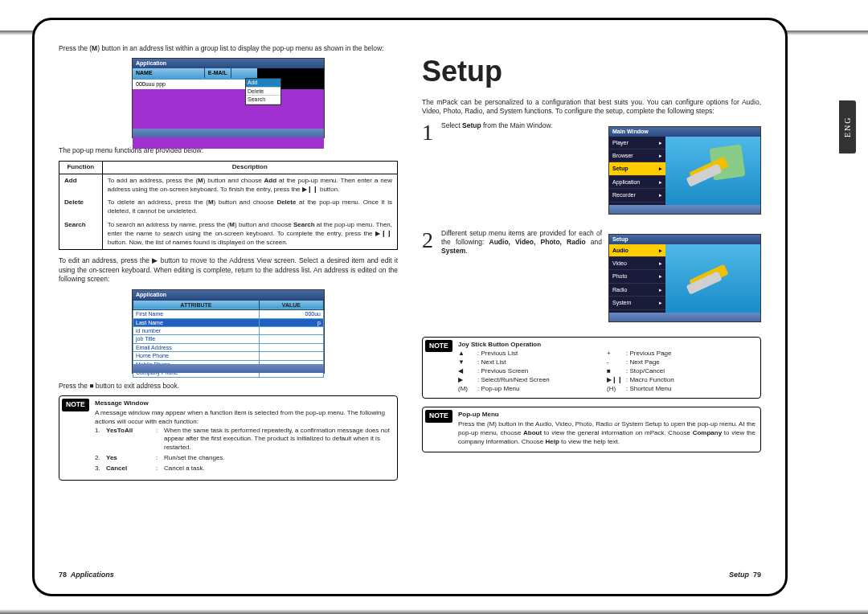  What do you see at coordinates (81, 235) in the screenshot?
I see `fn-search: Search` at bounding box center [81, 235].